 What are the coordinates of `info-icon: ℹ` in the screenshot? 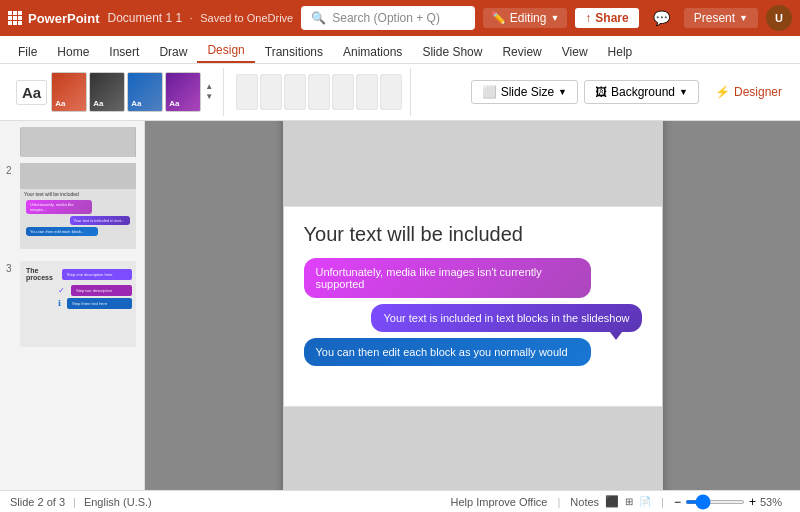 It's located at (60, 304).